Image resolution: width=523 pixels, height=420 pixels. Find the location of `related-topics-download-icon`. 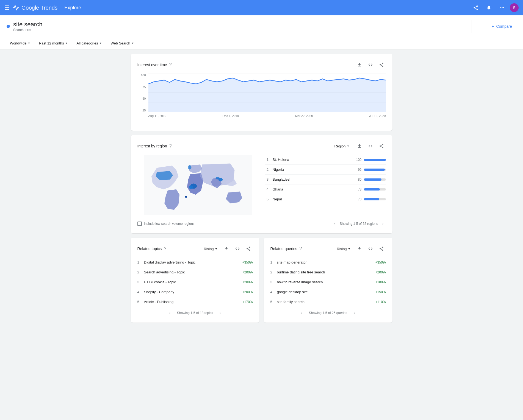

related-topics-download-icon is located at coordinates (226, 249).